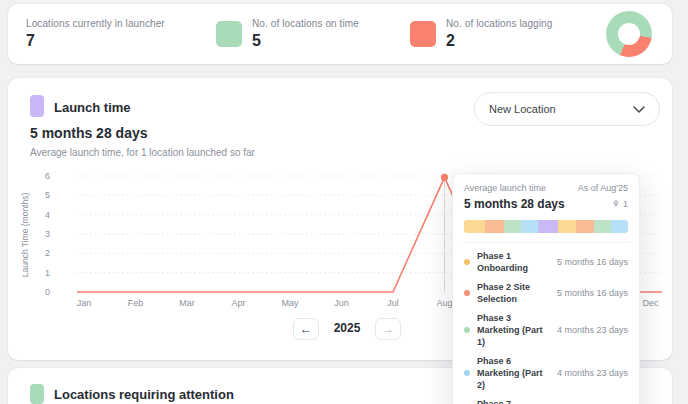 The image size is (688, 404). What do you see at coordinates (514, 401) in the screenshot?
I see `phase-name: Phase 7 Preparing to Open (Part 2)` at bounding box center [514, 401].